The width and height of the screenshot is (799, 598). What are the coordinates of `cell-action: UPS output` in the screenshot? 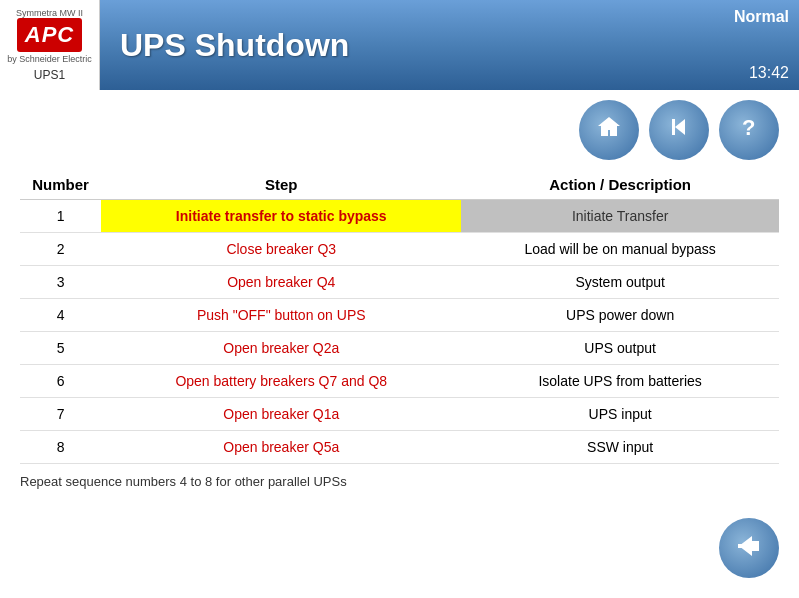 It's located at (620, 348).